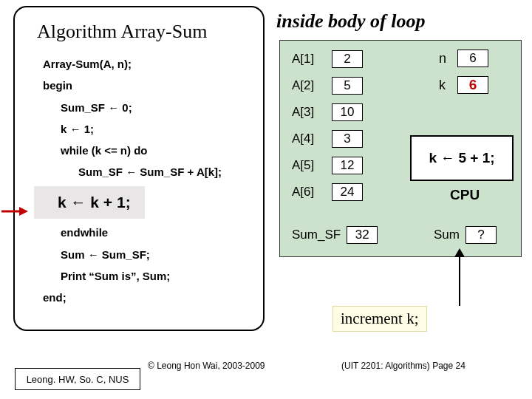 The image size is (532, 399). Describe the element at coordinates (154, 108) in the screenshot. I see `code-line: Sum_SF ← 0;` at that location.